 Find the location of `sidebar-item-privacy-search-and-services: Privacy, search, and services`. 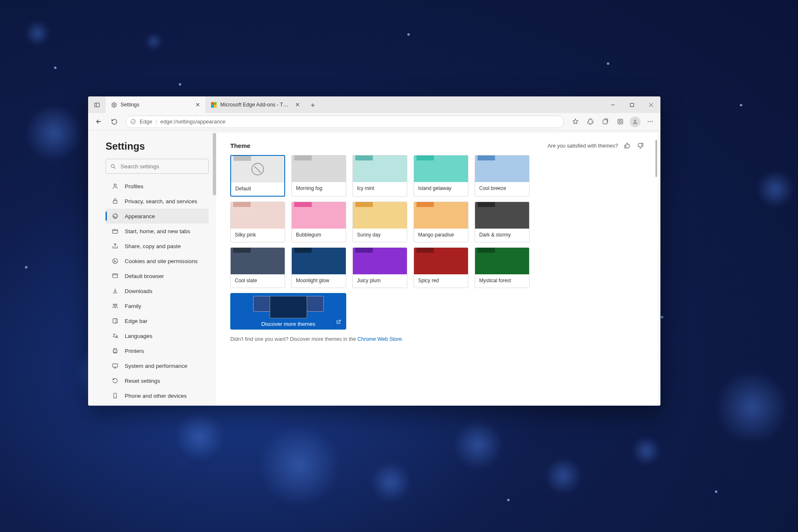

sidebar-item-privacy-search-and-services: Privacy, search, and services is located at coordinates (157, 201).